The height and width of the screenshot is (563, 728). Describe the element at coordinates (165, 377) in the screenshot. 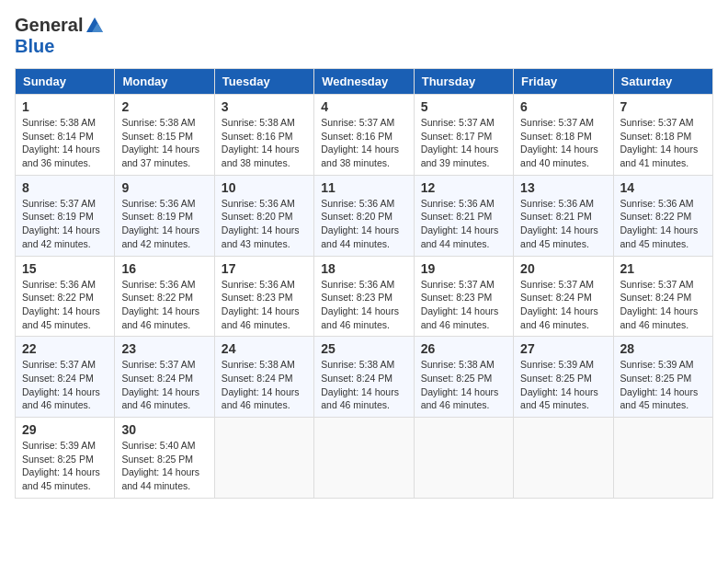

I see `calendar-cell: 23 Sunrise: 5:37 AM Sunset: 8:24 PM Dayl…` at that location.